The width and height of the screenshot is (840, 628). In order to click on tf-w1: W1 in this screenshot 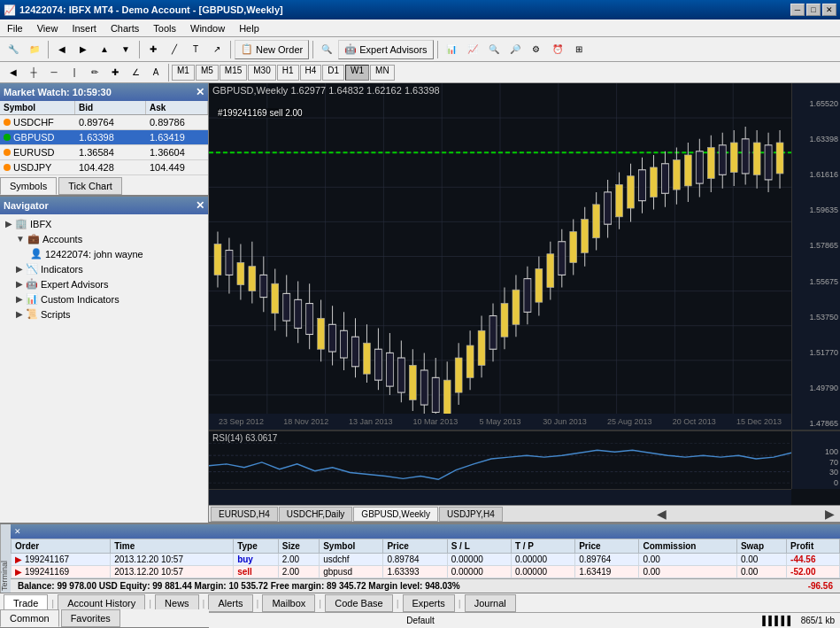, I will do `click(358, 73)`.